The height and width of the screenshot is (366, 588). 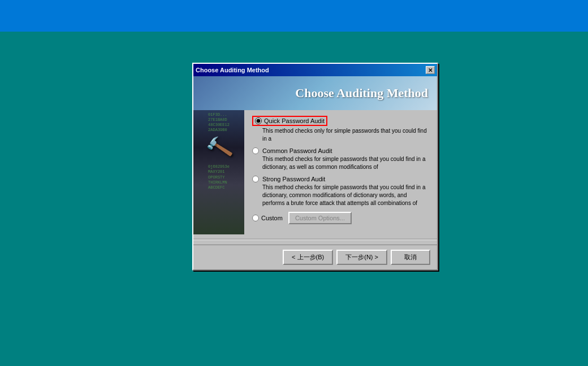 I want to click on image-hex-text-1: 01F3D...27E1BA8D48C30EE122ADA39B0, so click(x=219, y=123).